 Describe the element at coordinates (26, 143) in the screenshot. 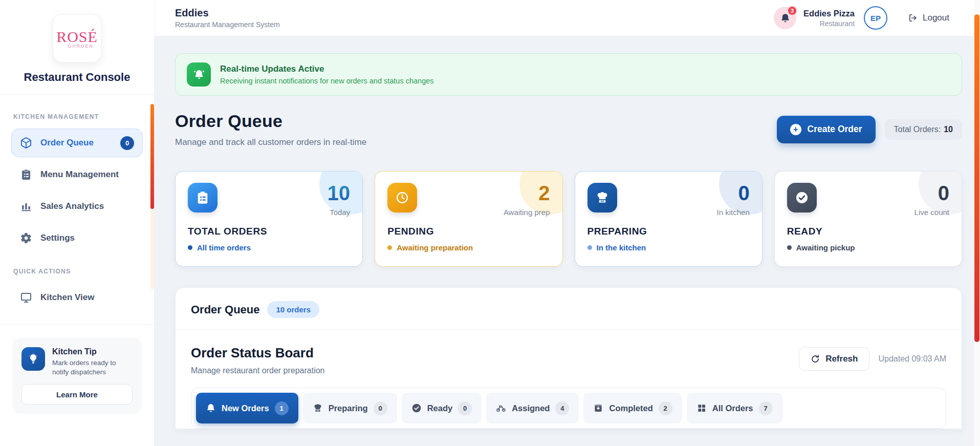

I see `package-icon` at that location.